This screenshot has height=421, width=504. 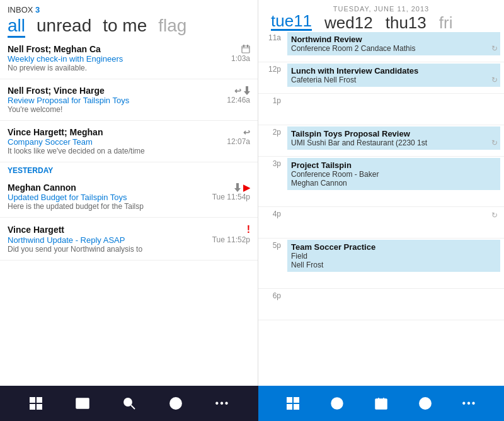 I want to click on email-time: Tue 11:52p, so click(x=231, y=240).